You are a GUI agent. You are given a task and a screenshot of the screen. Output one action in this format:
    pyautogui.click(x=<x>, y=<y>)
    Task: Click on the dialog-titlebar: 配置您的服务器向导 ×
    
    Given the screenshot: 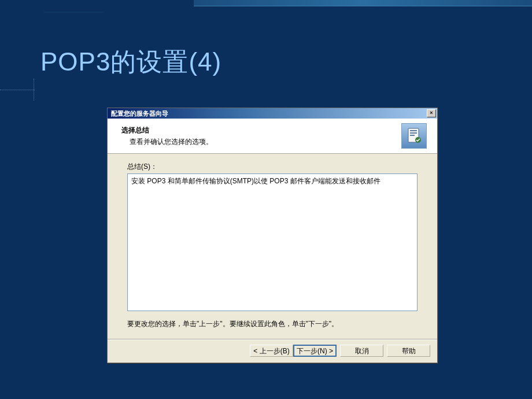 What is the action you would take?
    pyautogui.click(x=272, y=113)
    